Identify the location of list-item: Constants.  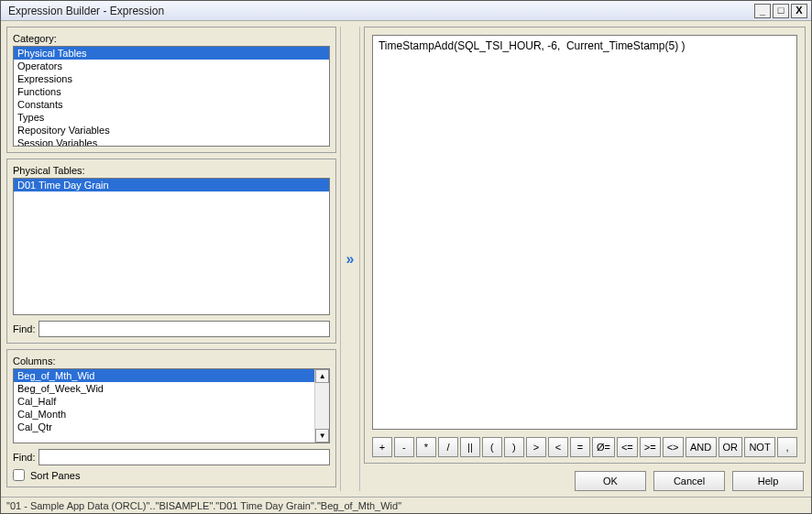
(171, 104).